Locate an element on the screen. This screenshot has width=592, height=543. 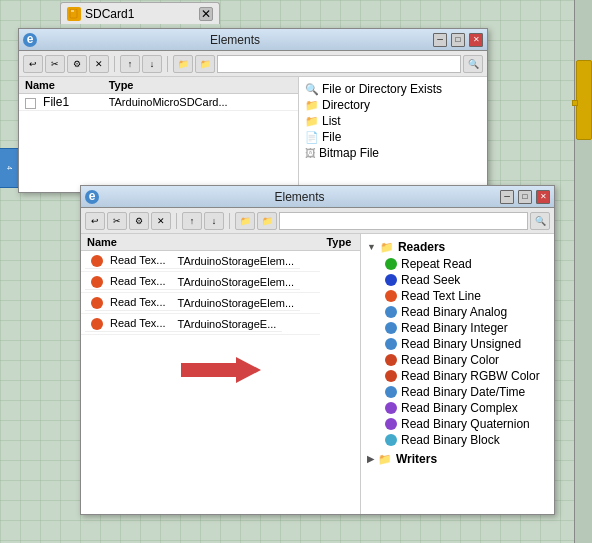
read-binary-complex-label: Read Binary Complex is located at coordinates (460, 408).